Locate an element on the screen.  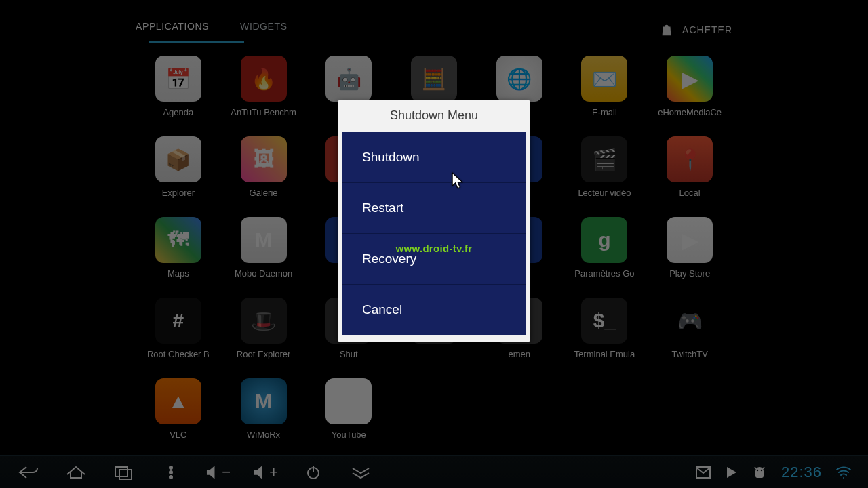
app-icon: 🎩 is located at coordinates (264, 321).